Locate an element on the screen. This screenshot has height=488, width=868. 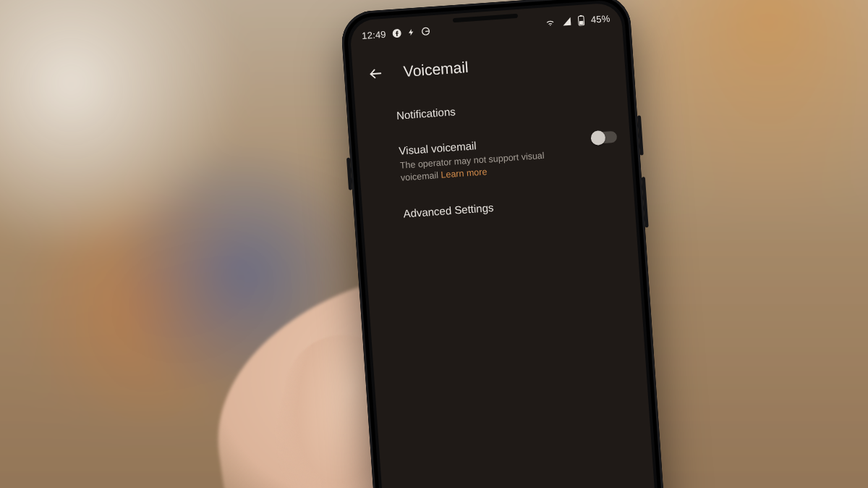
wifi-icon is located at coordinates (551, 22).